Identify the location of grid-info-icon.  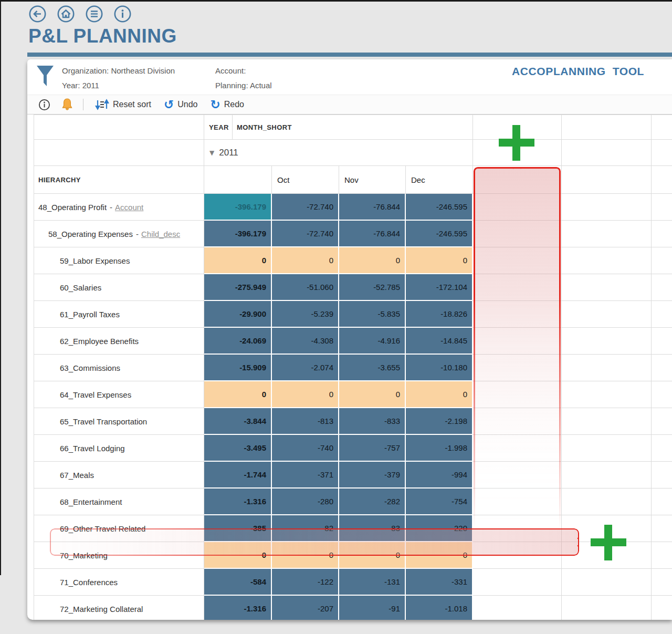
(44, 105).